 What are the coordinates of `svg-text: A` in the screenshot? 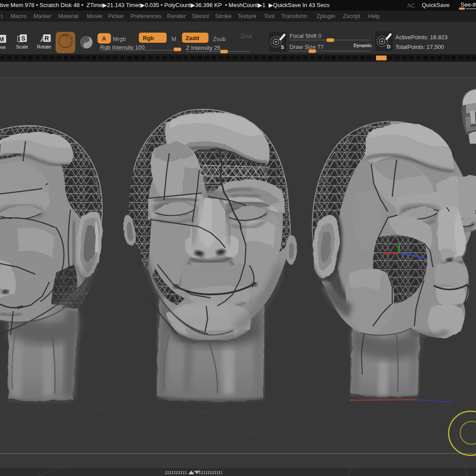 It's located at (104, 39).